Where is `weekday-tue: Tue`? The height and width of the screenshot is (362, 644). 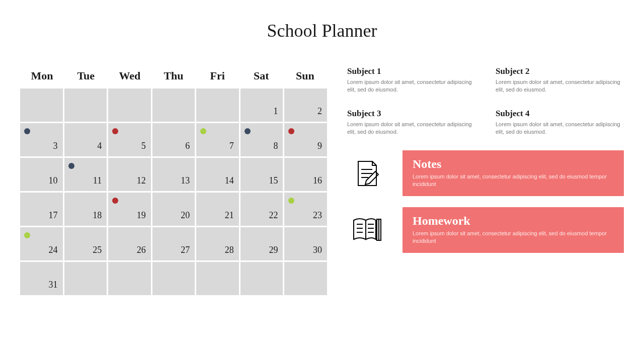
weekday-tue: Tue is located at coordinates (86, 76).